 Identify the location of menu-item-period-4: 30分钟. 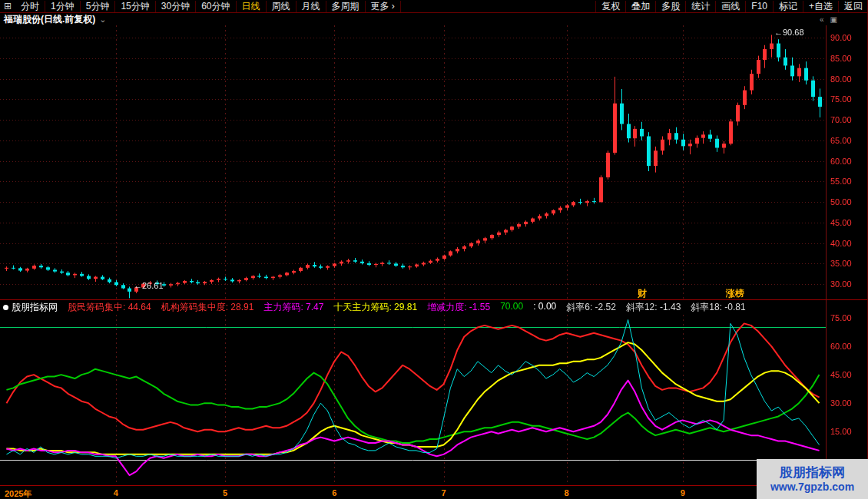
(176, 6).